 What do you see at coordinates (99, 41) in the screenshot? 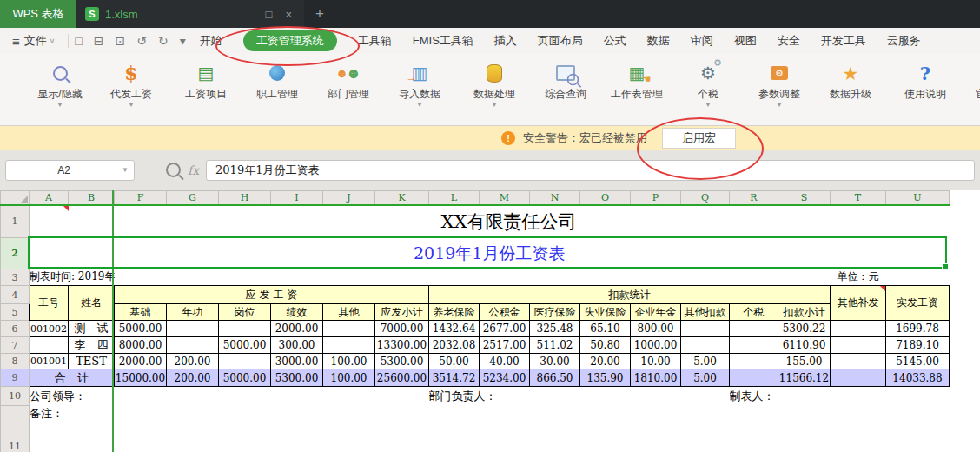
I see `print-icon: ⊟` at bounding box center [99, 41].